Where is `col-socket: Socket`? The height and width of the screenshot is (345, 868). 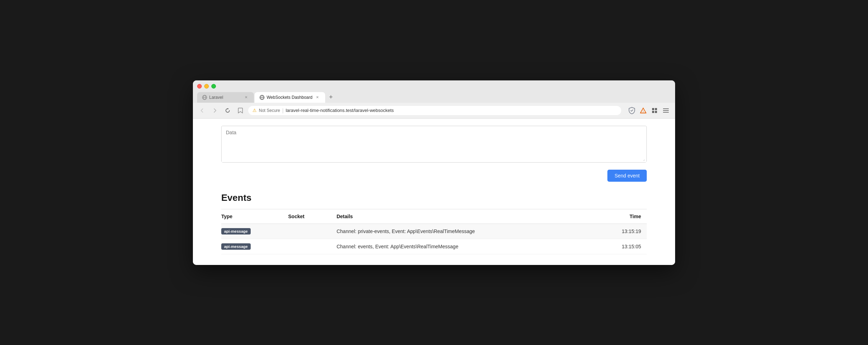
col-socket: Socket is located at coordinates (307, 217).